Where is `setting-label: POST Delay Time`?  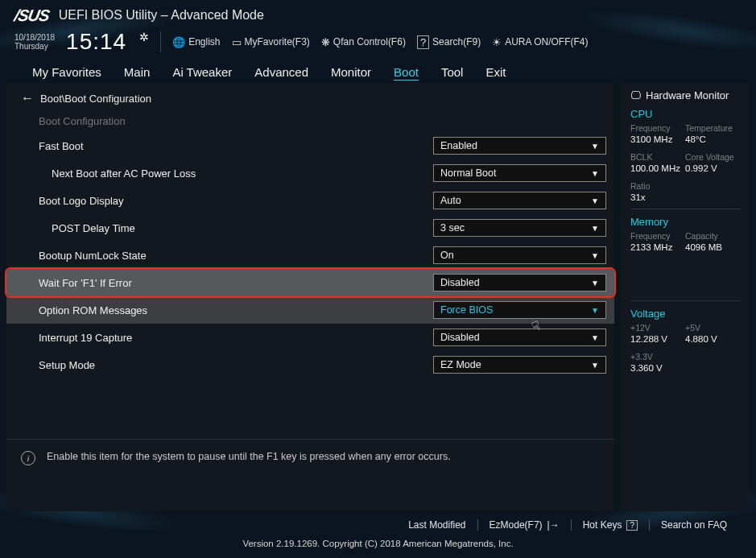 setting-label: POST Delay Time is located at coordinates (242, 229).